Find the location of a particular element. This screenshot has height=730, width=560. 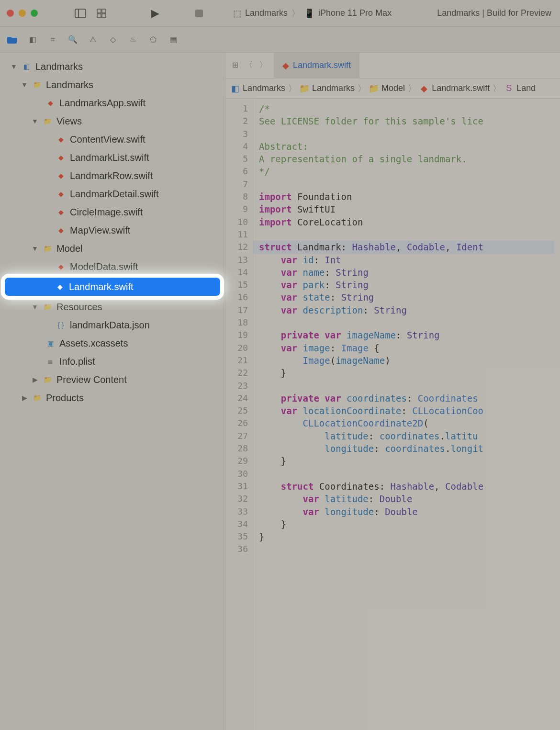

file-label: CircleImage.swift is located at coordinates (106, 213).